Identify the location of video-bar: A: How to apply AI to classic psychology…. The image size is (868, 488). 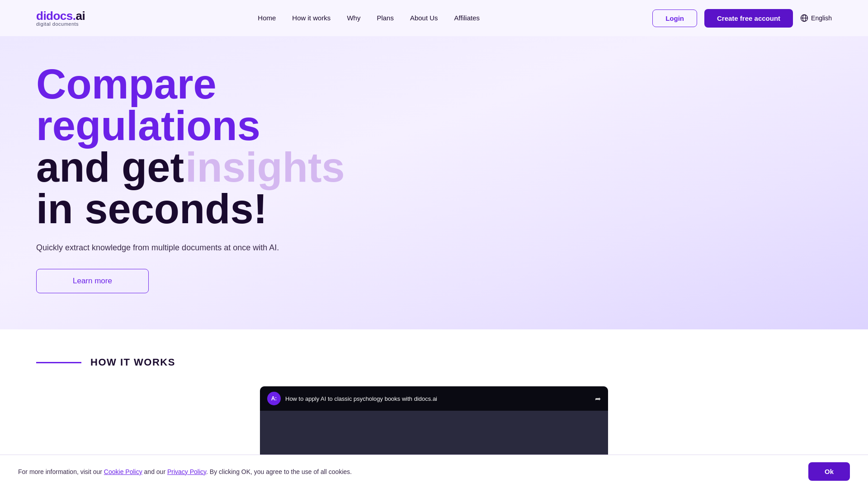
(434, 399).